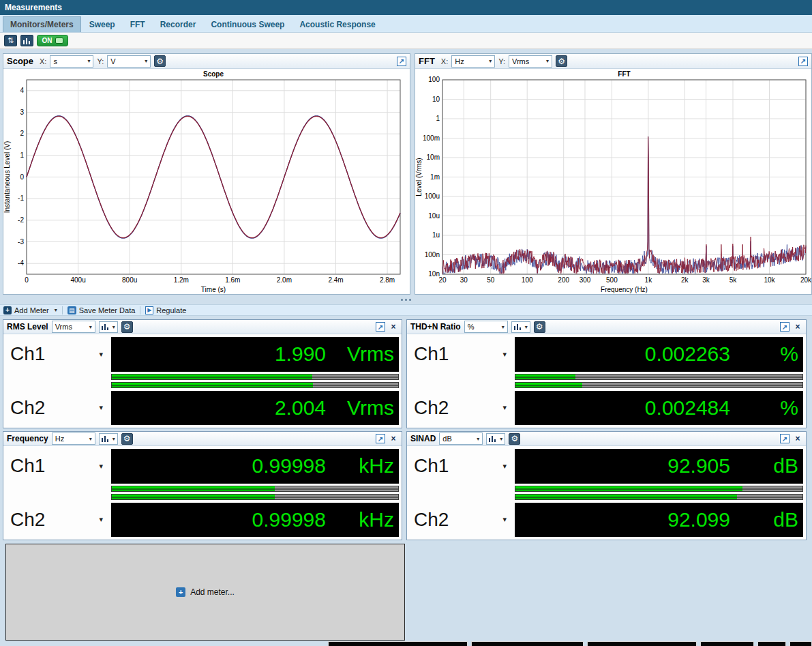 Image resolution: width=812 pixels, height=646 pixels. I want to click on tab-monitors-meters: Monitors/Meters, so click(42, 25).